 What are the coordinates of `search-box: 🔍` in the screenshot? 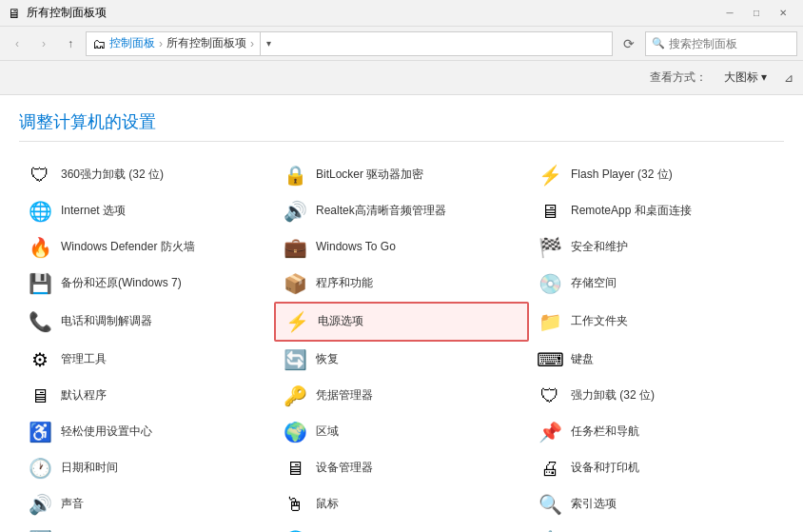 It's located at (721, 44).